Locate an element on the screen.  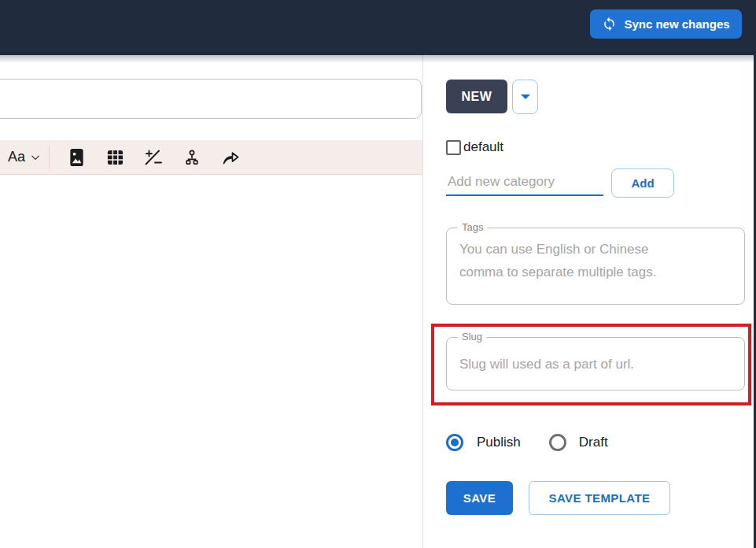
sync-icon is located at coordinates (609, 24).